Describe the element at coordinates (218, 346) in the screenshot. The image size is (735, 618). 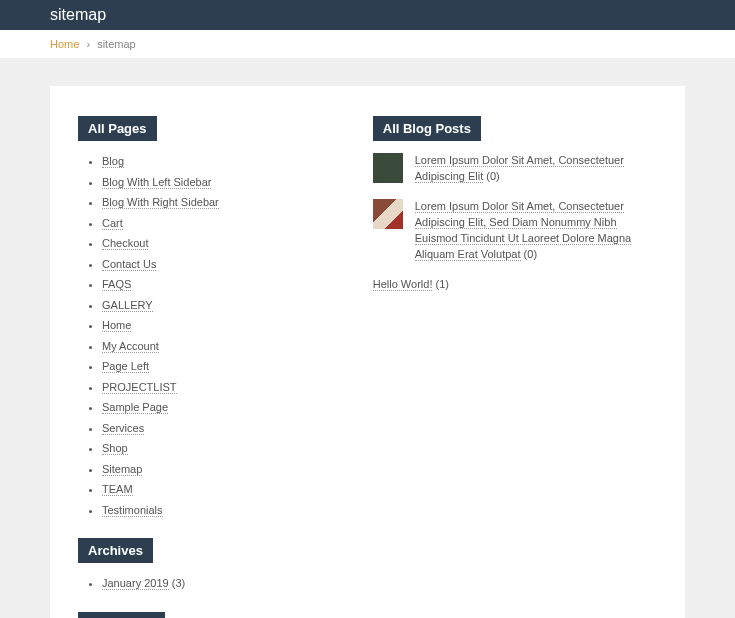
I see `list-item: My Account` at that location.